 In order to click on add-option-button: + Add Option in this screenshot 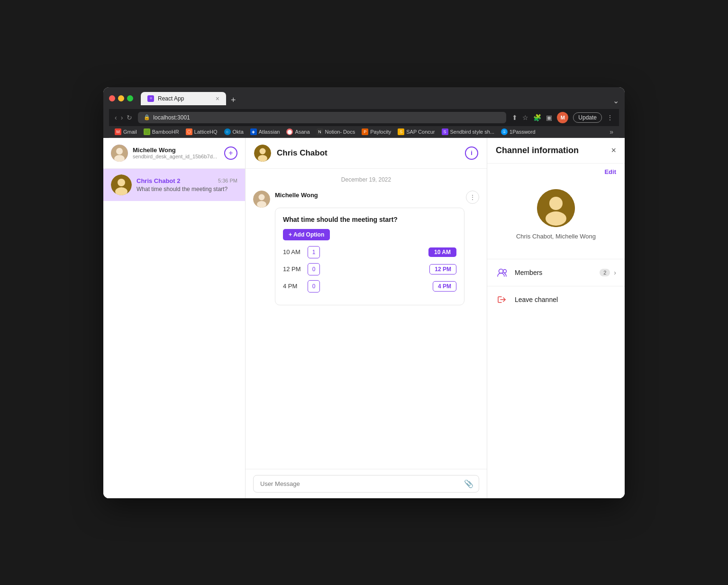, I will do `click(306, 235)`.